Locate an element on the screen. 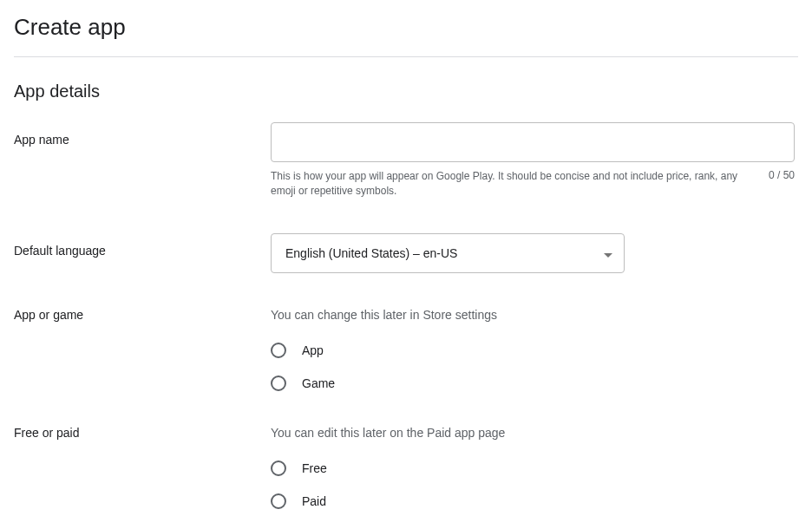 This screenshot has width=812, height=529. free-radio-option: Free is located at coordinates (533, 468).